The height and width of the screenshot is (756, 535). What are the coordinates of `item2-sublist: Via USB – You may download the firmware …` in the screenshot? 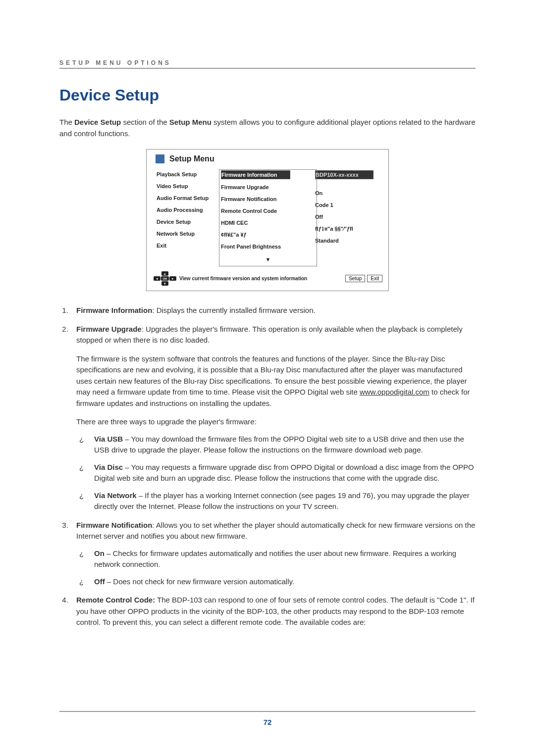 It's located at (276, 473).